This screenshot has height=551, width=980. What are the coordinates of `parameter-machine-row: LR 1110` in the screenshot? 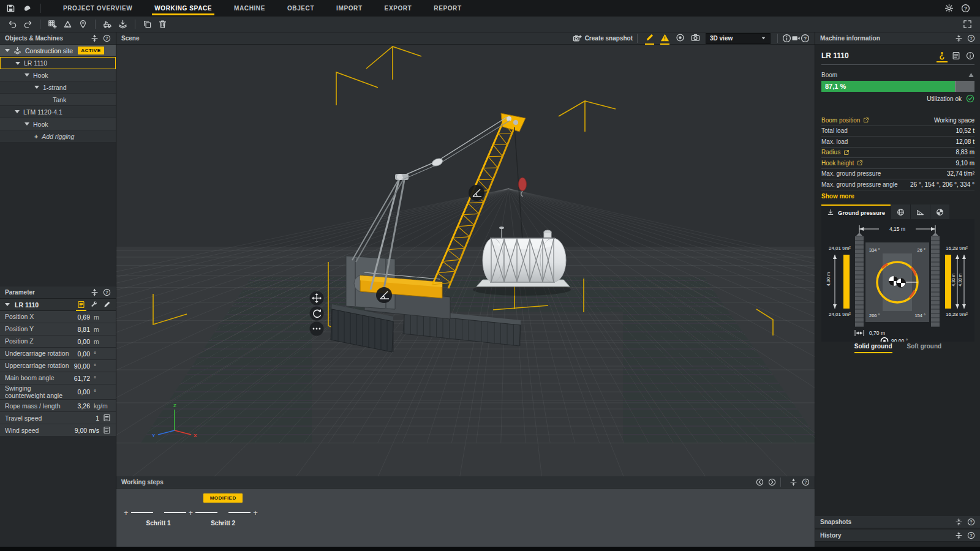 It's located at (58, 305).